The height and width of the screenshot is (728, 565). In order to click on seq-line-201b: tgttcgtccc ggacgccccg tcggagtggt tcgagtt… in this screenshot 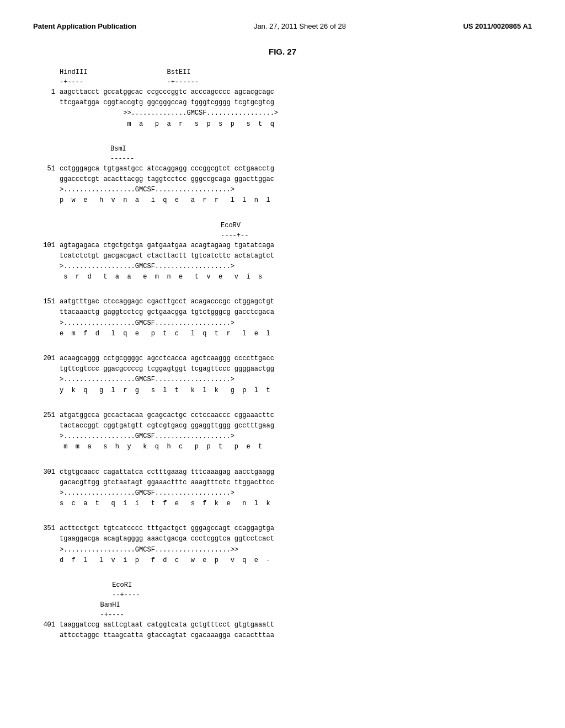, I will do `click(282, 370)`.